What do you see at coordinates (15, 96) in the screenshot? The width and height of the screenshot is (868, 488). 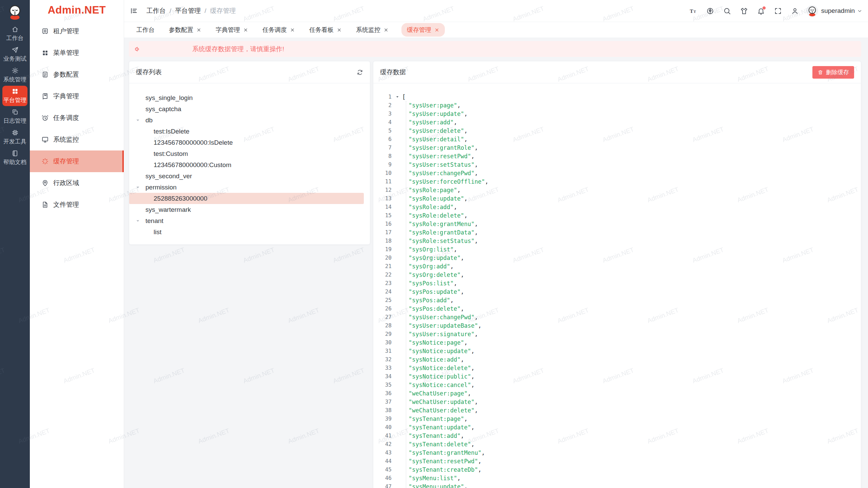 I see `rail-item-grid: 平台管理` at bounding box center [15, 96].